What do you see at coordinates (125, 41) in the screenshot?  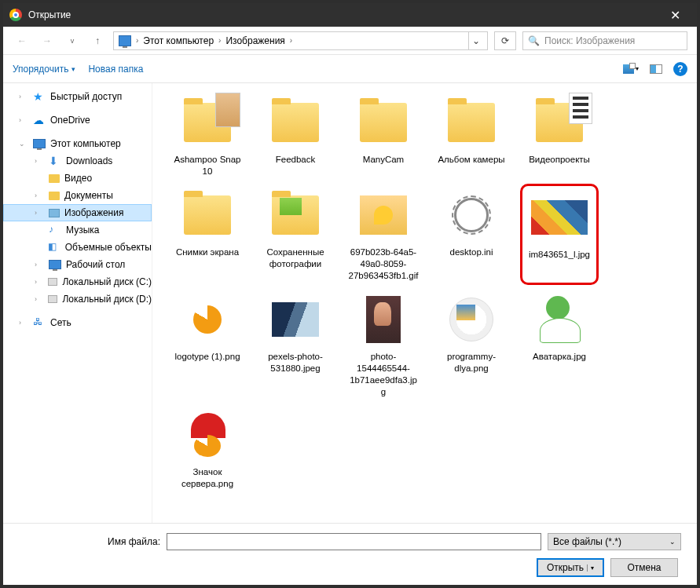 I see `thispc-icon` at bounding box center [125, 41].